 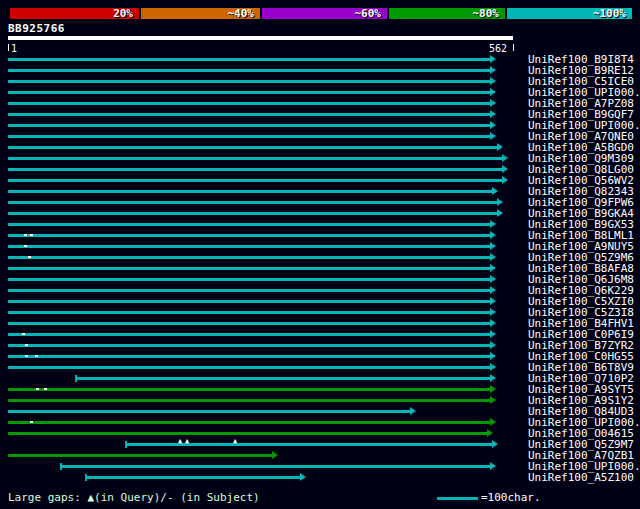 What do you see at coordinates (581, 478) in the screenshot?
I see `hit-label: UniRef100_A5Z100` at bounding box center [581, 478].